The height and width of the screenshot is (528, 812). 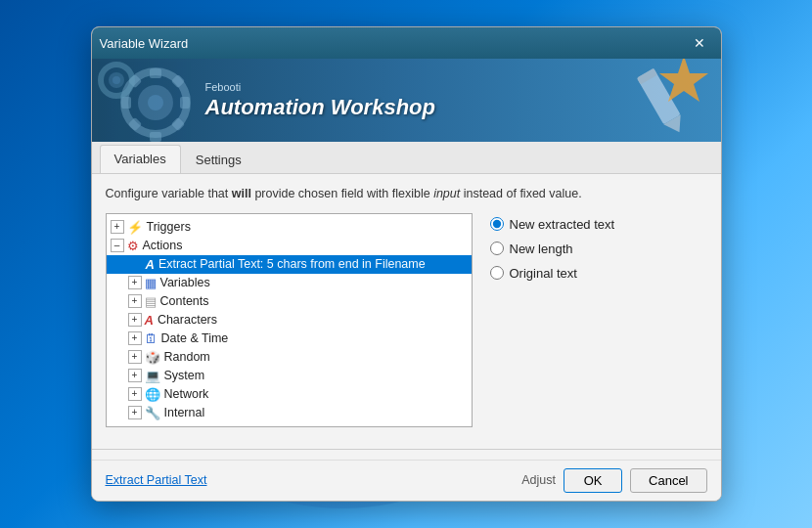 I want to click on expand-characters: +, so click(x=135, y=320).